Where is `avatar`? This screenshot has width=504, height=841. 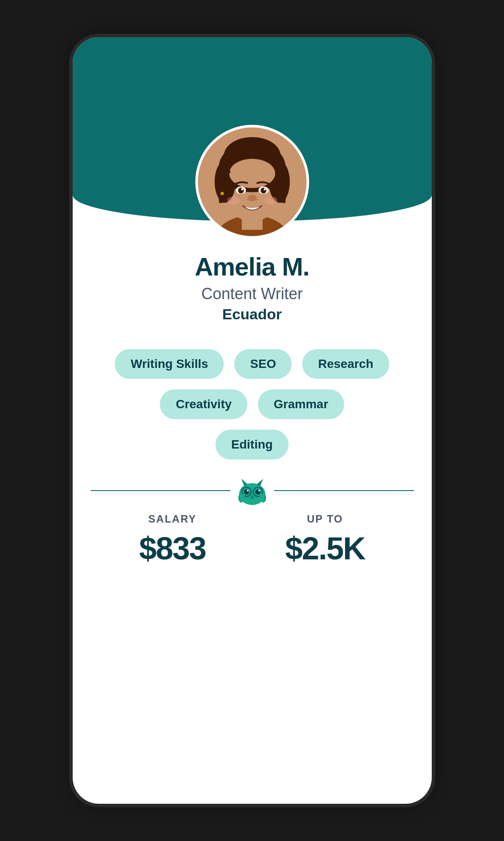 avatar is located at coordinates (252, 182).